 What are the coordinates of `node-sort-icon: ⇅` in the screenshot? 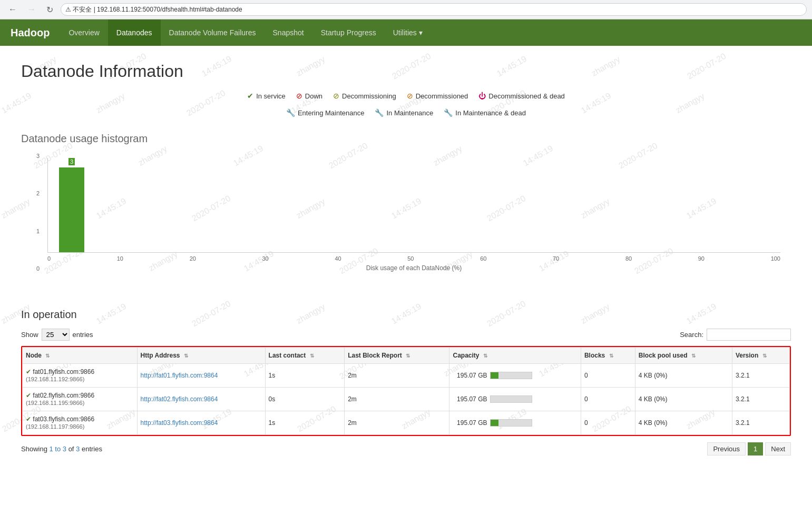 It's located at (47, 356).